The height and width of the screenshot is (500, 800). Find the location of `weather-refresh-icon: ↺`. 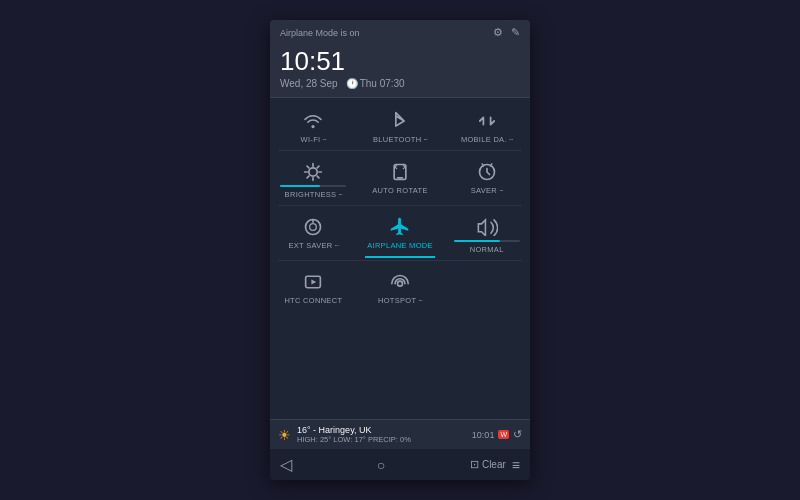

weather-refresh-icon: ↺ is located at coordinates (518, 434).